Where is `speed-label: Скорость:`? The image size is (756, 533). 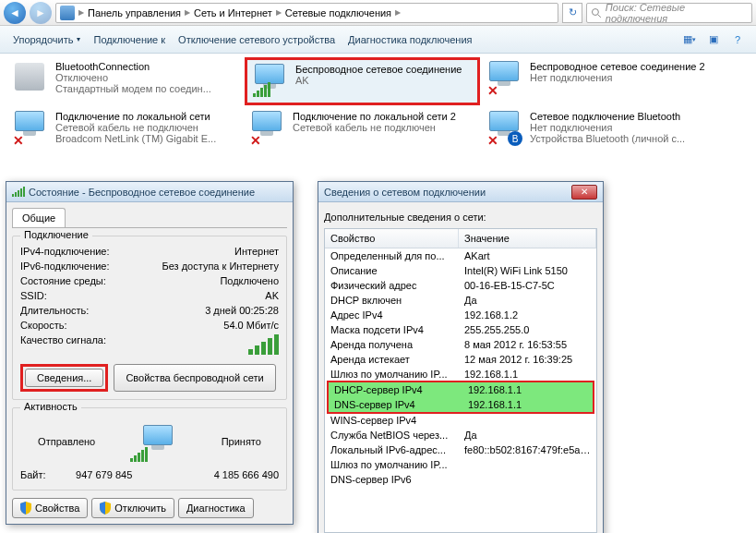 speed-label: Скорость: is located at coordinates (44, 325).